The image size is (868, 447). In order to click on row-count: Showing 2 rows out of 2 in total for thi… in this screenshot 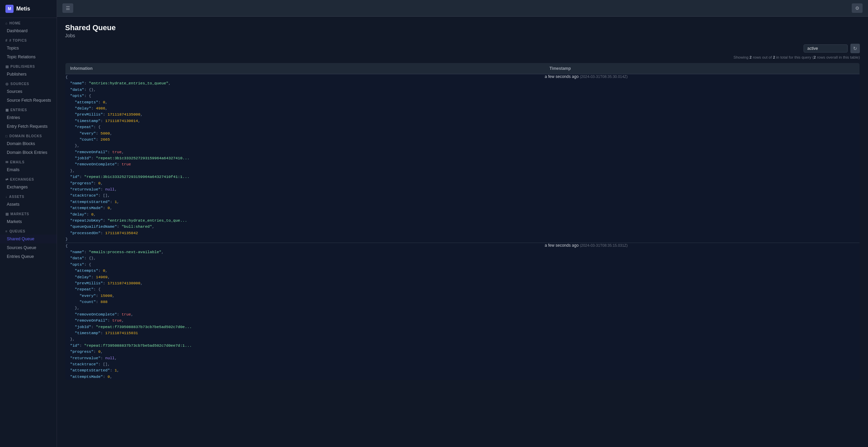, I will do `click(462, 57)`.